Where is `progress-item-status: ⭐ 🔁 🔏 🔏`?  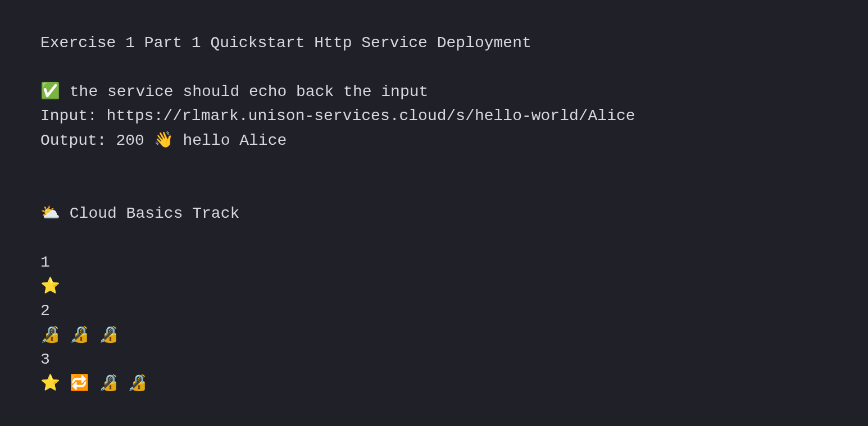
progress-item-status: ⭐ 🔁 🔏 🔏 is located at coordinates (434, 384).